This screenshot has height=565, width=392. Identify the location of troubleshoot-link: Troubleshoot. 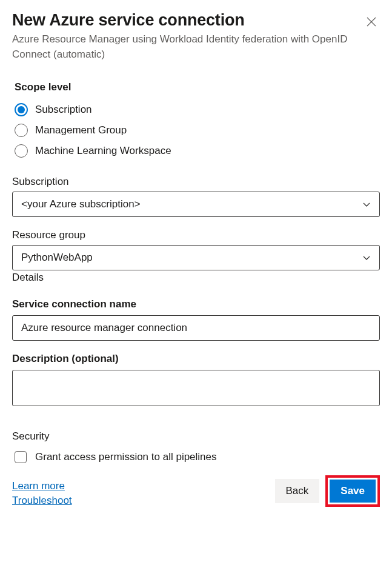
(42, 501).